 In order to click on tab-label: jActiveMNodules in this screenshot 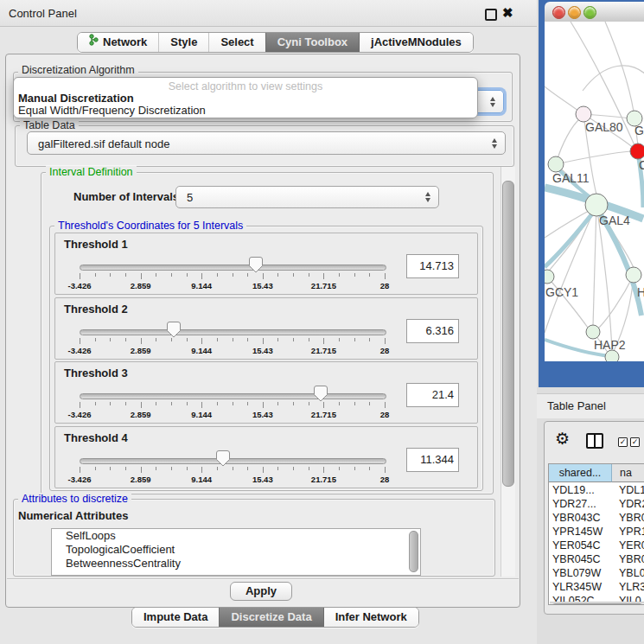, I will do `click(417, 42)`.